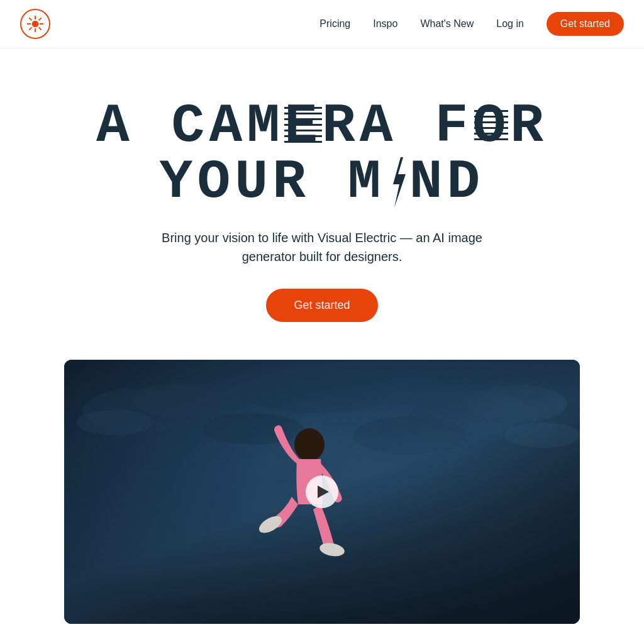  Describe the element at coordinates (35, 24) in the screenshot. I see `logo-icon` at that location.